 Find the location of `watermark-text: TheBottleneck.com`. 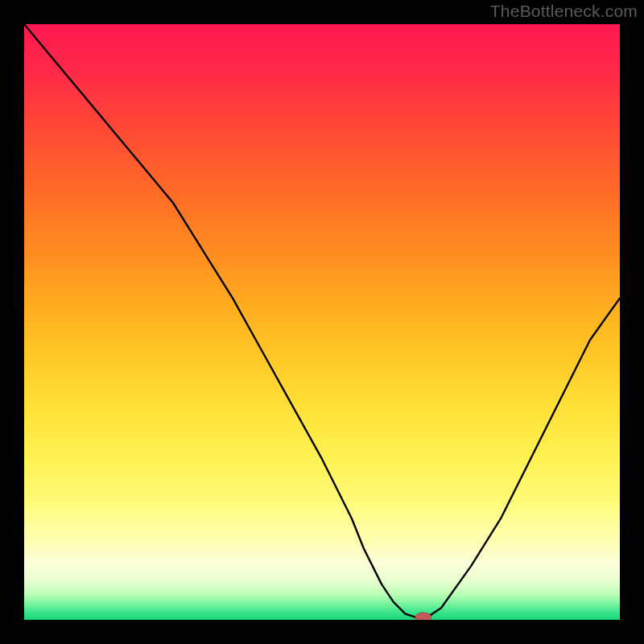

watermark-text: TheBottleneck.com is located at coordinates (564, 11).